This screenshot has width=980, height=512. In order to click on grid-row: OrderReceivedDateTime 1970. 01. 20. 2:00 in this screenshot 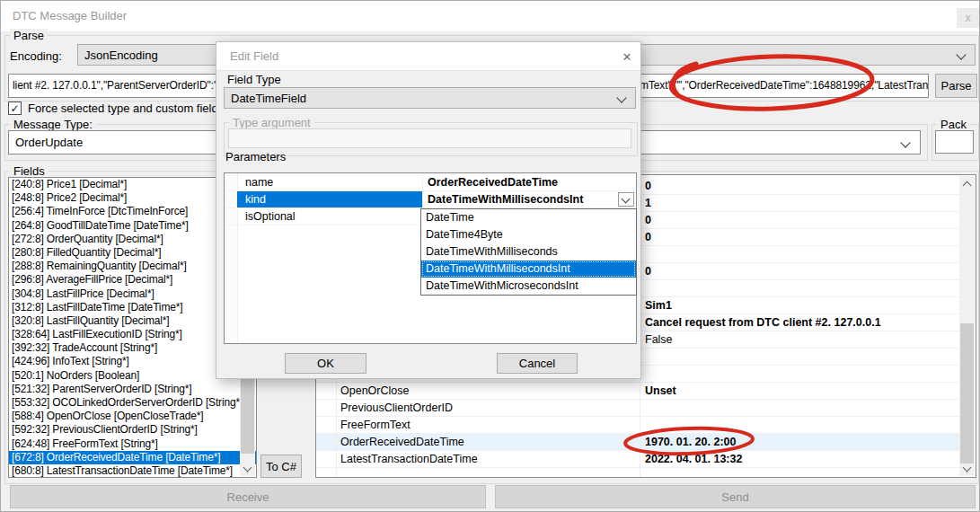, I will do `click(638, 442)`.